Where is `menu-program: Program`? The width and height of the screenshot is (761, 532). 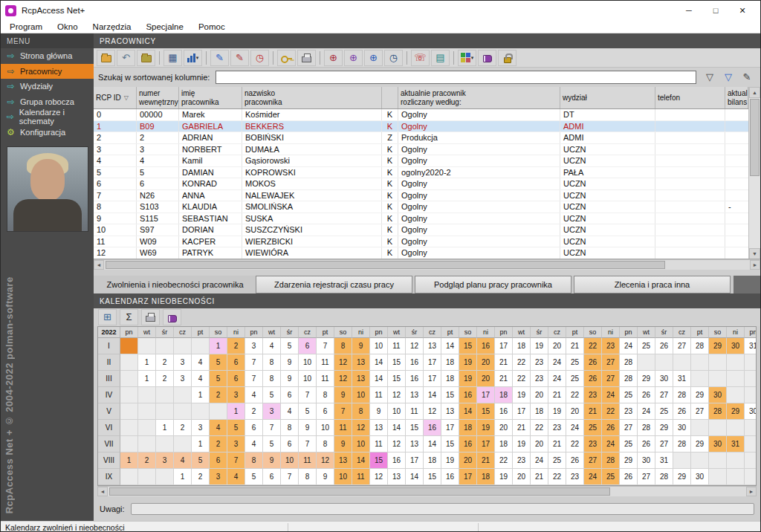 menu-program: Program is located at coordinates (26, 27).